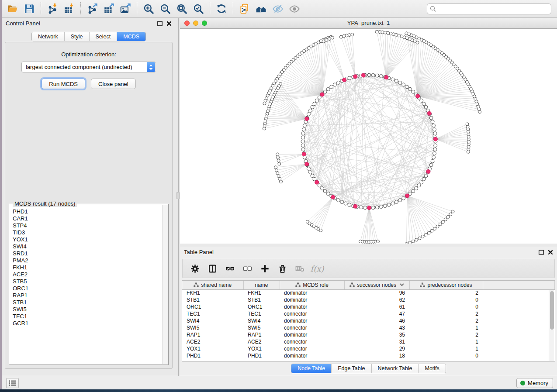 The image size is (557, 392). Describe the element at coordinates (535, 383) in the screenshot. I see `memory-button: Memory` at that location.